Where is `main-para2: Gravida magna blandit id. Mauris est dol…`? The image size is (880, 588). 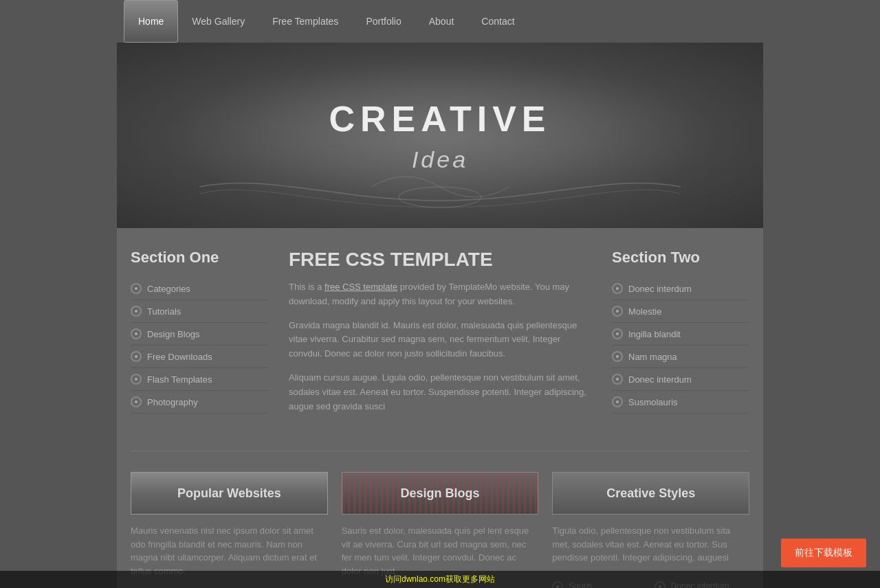 main-para2: Gravida magna blandit id. Mauris est dol… is located at coordinates (440, 340).